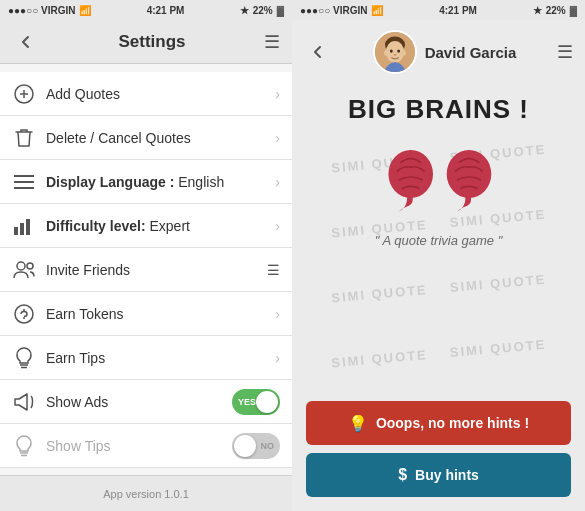 The height and width of the screenshot is (511, 585). Describe the element at coordinates (263, 10) in the screenshot. I see `battery-text: 22%` at that location.